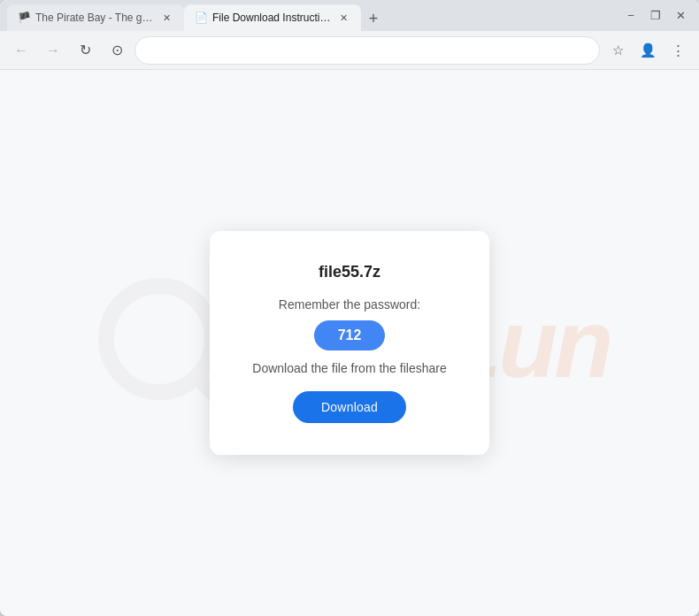 This screenshot has width=699, height=616. Describe the element at coordinates (648, 50) in the screenshot. I see `profile-button: 👤` at that location.